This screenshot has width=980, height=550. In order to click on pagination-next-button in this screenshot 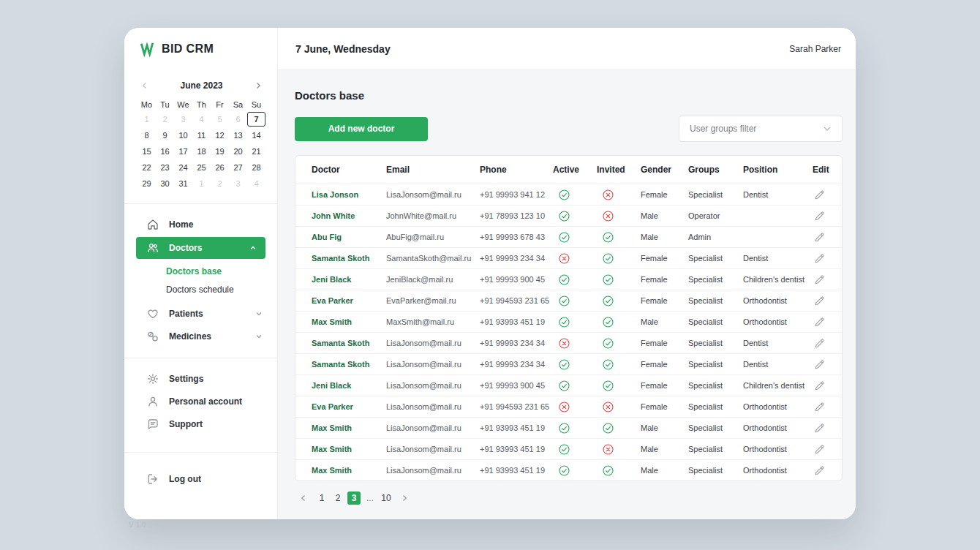, I will do `click(404, 498)`.